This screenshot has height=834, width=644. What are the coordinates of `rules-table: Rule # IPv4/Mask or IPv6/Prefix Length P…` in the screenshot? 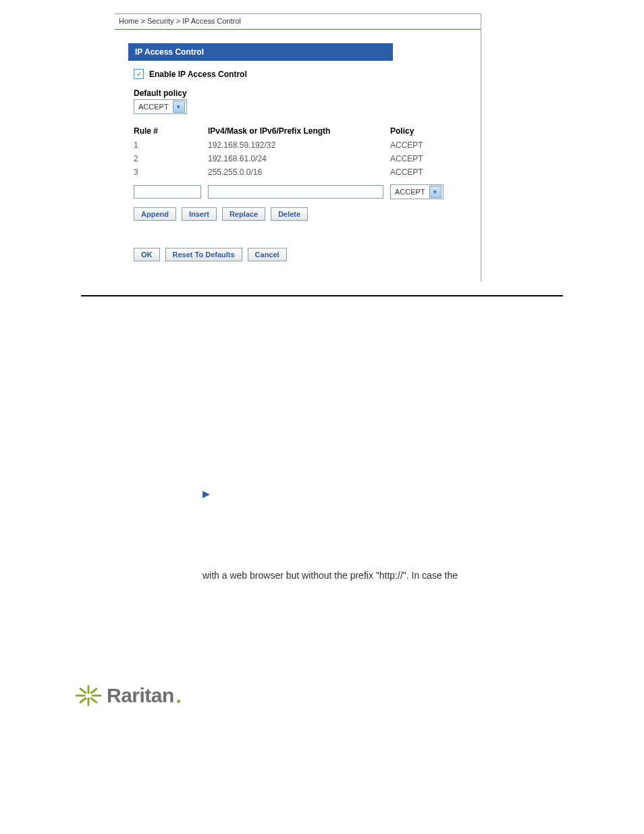 It's located at (300, 172).